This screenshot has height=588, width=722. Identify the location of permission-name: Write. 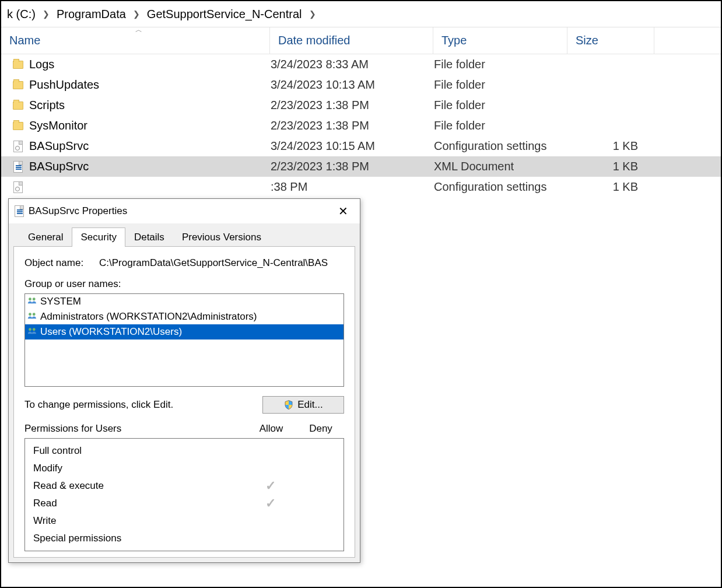
(139, 521).